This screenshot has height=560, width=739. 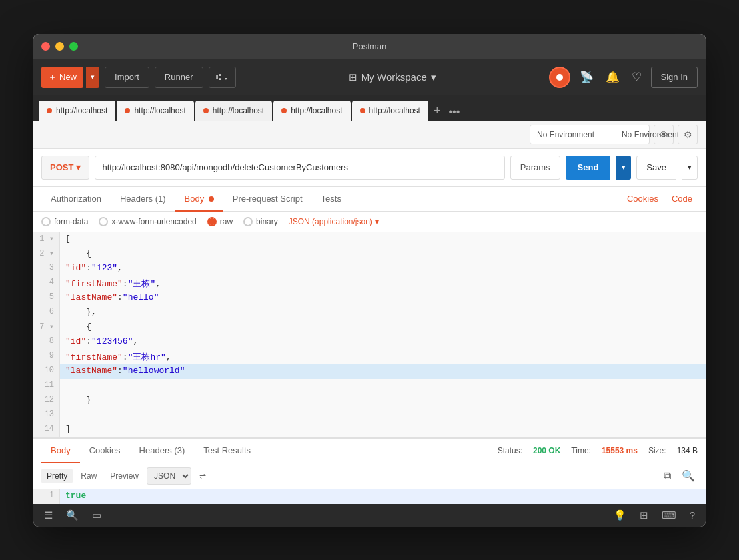 I want to click on maximize-button, so click(x=73, y=47).